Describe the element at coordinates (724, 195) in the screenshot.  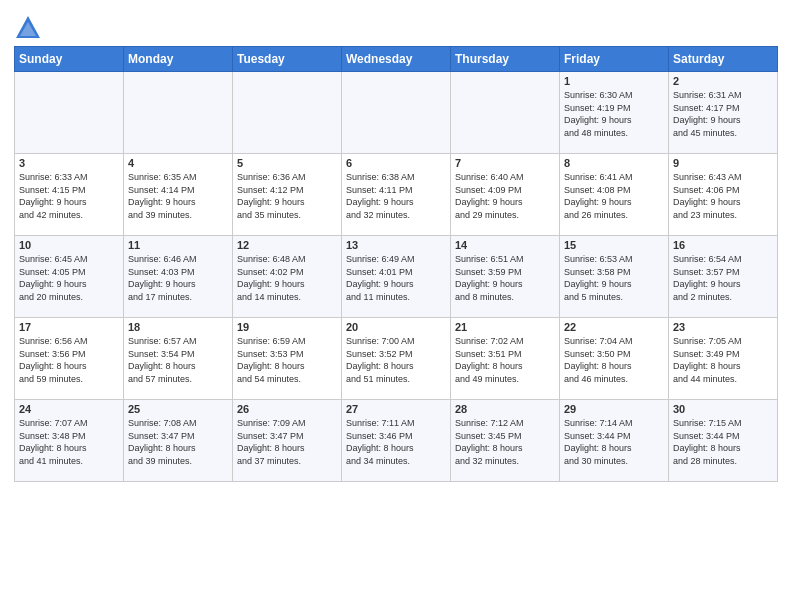
I see `day-cell: 9Sunrise: 6:43 AM Sunset: 4:06 PM Daylig…` at that location.